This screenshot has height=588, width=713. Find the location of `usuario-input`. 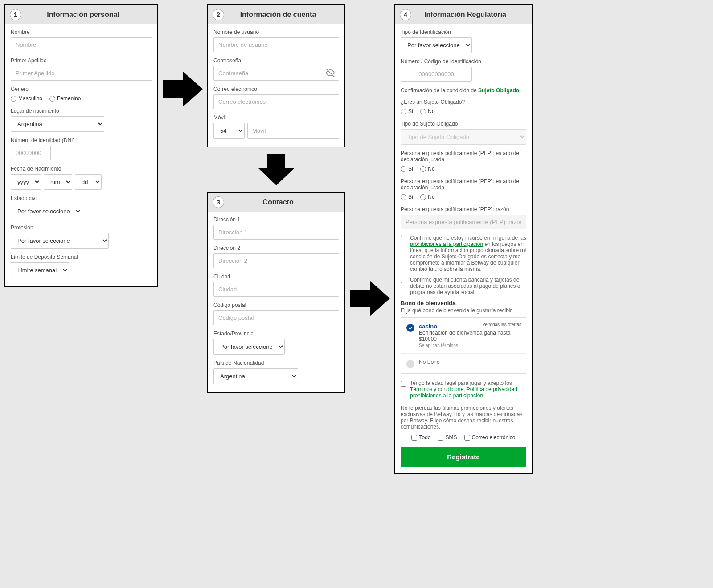

usuario-input is located at coordinates (276, 45).